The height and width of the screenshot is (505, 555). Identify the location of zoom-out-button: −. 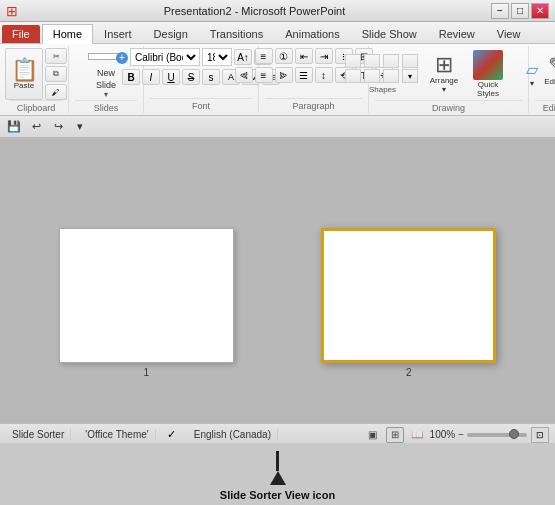
(461, 434).